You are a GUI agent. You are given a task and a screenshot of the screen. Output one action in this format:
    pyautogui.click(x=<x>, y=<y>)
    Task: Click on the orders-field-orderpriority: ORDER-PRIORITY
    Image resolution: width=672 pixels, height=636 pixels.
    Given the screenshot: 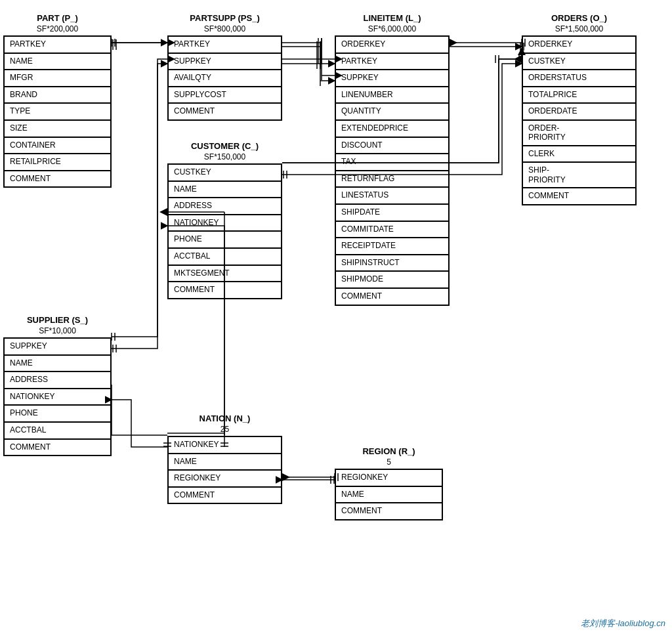 What is the action you would take?
    pyautogui.click(x=579, y=133)
    